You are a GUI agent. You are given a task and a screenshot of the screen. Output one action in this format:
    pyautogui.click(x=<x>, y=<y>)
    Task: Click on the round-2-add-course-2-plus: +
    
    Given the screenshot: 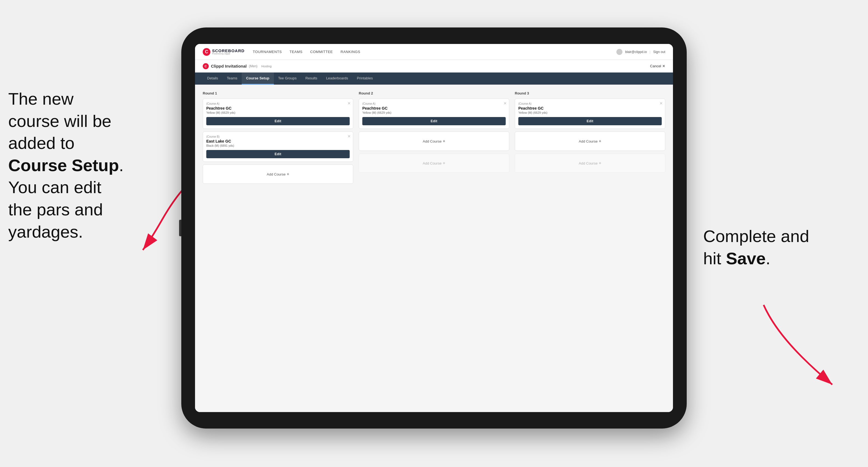 What is the action you would take?
    pyautogui.click(x=444, y=163)
    